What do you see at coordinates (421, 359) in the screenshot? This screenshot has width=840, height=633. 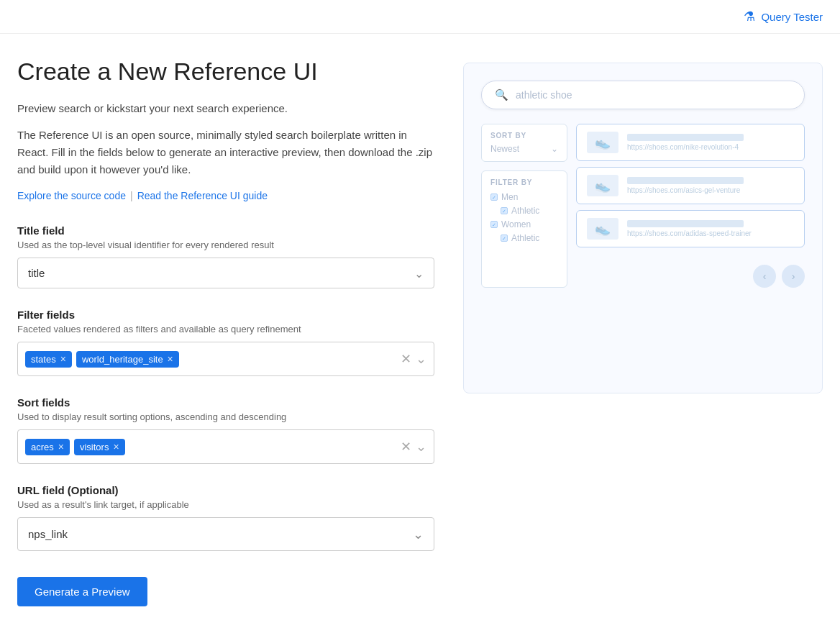 I see `filter-chevron-icon: ⌄` at bounding box center [421, 359].